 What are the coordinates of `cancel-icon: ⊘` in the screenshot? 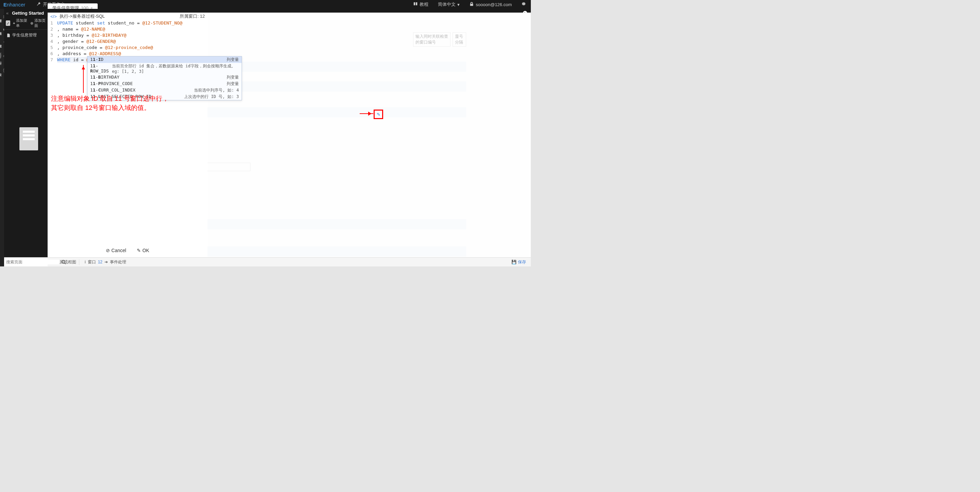 It's located at (108, 250).